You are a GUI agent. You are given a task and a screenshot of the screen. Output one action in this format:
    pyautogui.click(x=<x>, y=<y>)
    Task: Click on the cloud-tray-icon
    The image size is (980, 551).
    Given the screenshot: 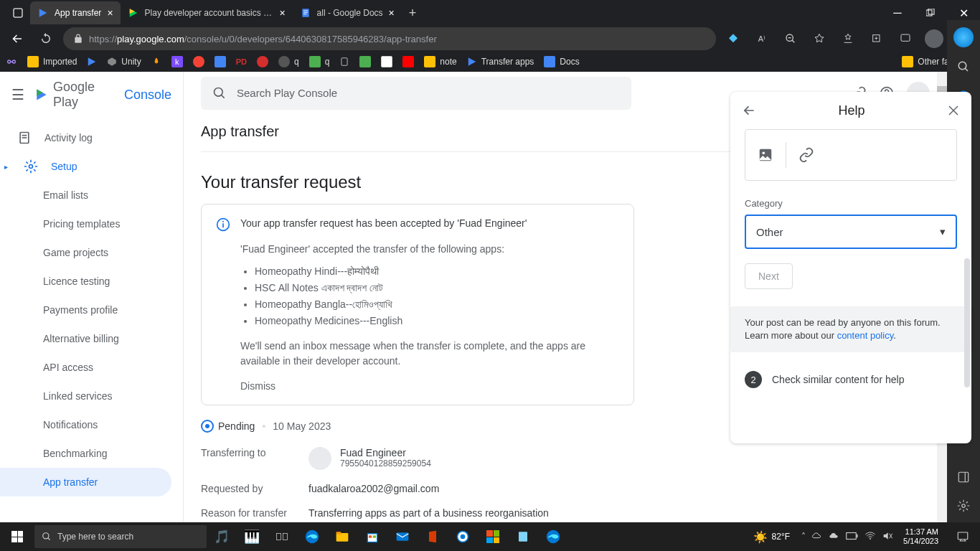 What is the action you would take?
    pyautogui.click(x=834, y=537)
    